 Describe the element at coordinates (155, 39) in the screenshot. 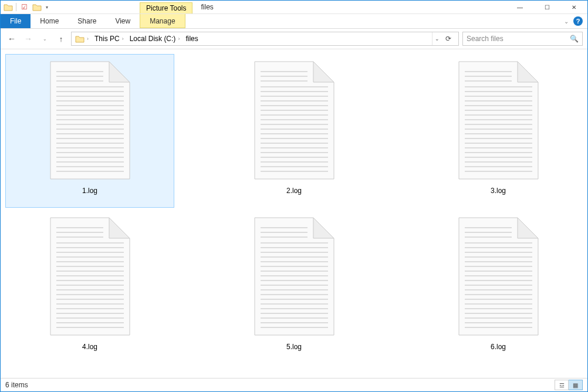

I see `crumb-drive: Local Disk (C:) ›` at that location.